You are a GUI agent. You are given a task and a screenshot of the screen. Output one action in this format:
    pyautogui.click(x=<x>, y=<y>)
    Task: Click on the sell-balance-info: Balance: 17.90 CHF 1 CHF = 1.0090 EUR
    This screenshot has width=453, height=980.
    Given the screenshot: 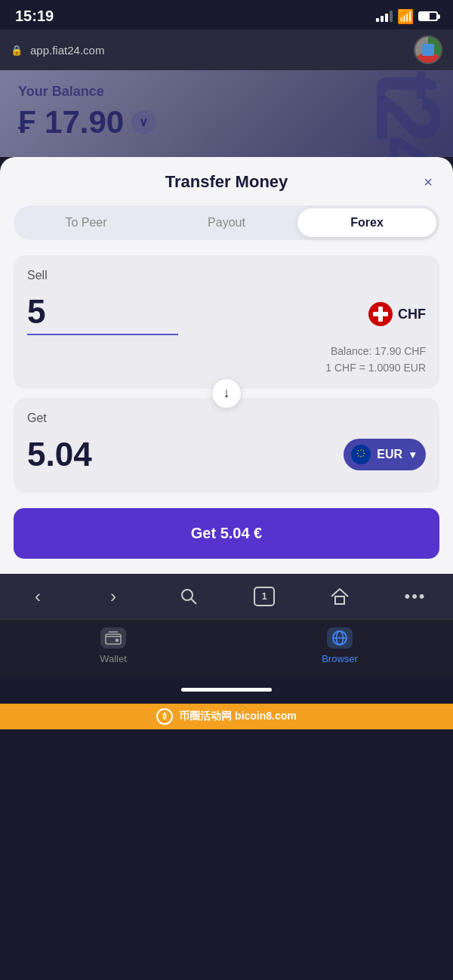 What is the action you would take?
    pyautogui.click(x=226, y=359)
    